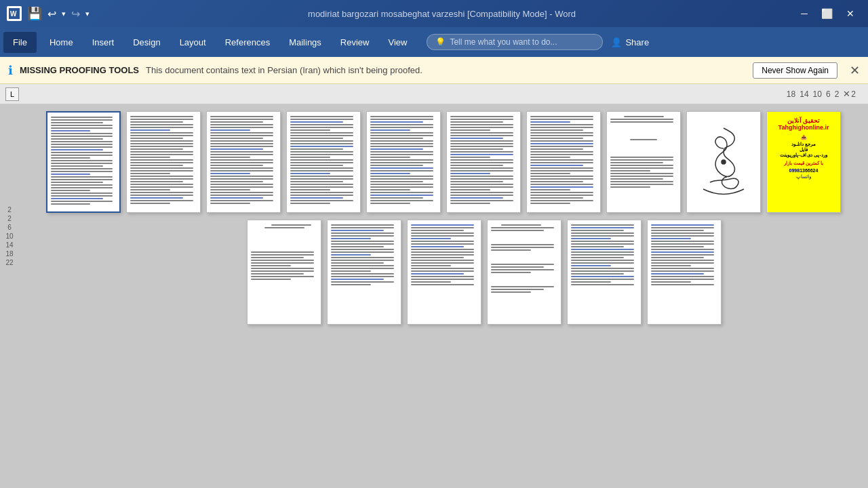 Image resolution: width=868 pixels, height=488 pixels. Describe the element at coordinates (103, 42) in the screenshot. I see `menu-item-insert: Insert` at that location.